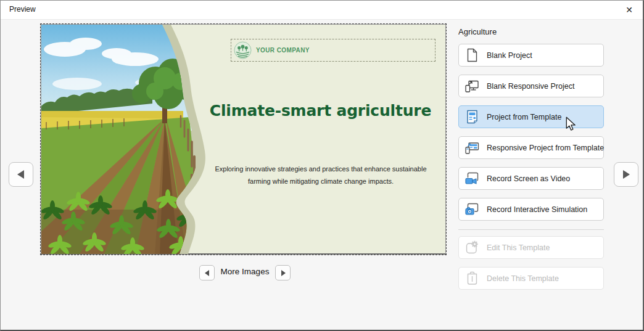  I want to click on video-camera-icon, so click(473, 179).